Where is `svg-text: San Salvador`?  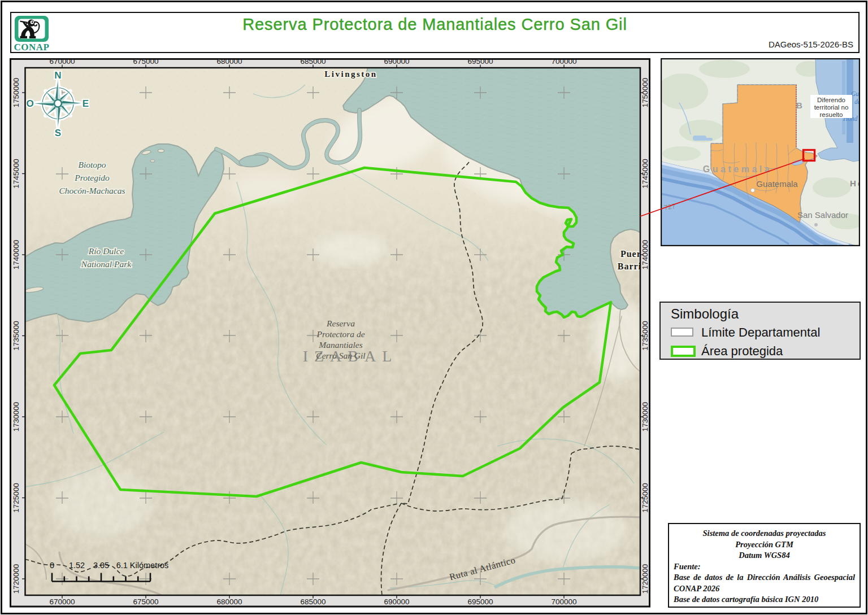 svg-text: San Salvador is located at coordinates (823, 215).